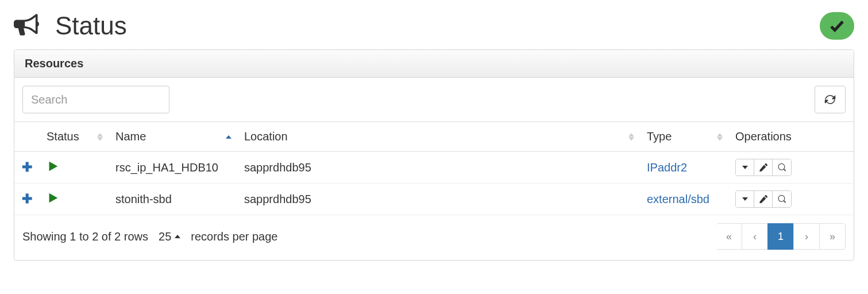  Describe the element at coordinates (684, 137) in the screenshot. I see `column-type: Type` at that location.